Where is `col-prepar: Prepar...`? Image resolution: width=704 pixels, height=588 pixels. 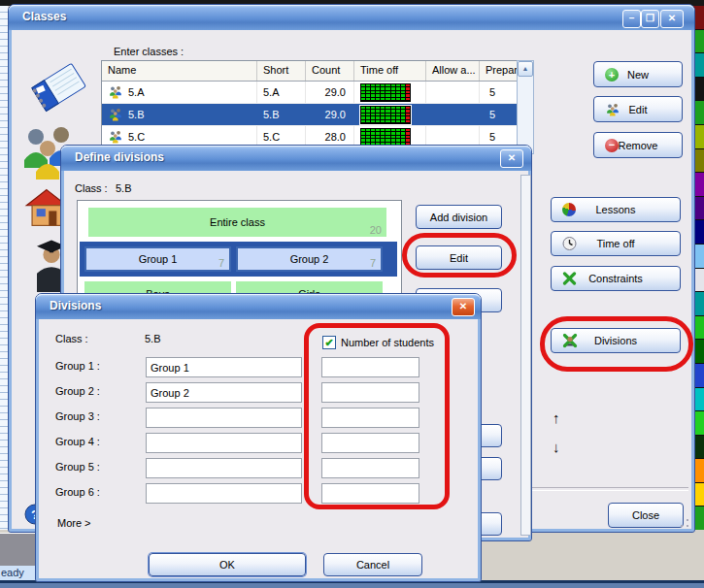
col-prepar: Prepar... is located at coordinates (499, 71).